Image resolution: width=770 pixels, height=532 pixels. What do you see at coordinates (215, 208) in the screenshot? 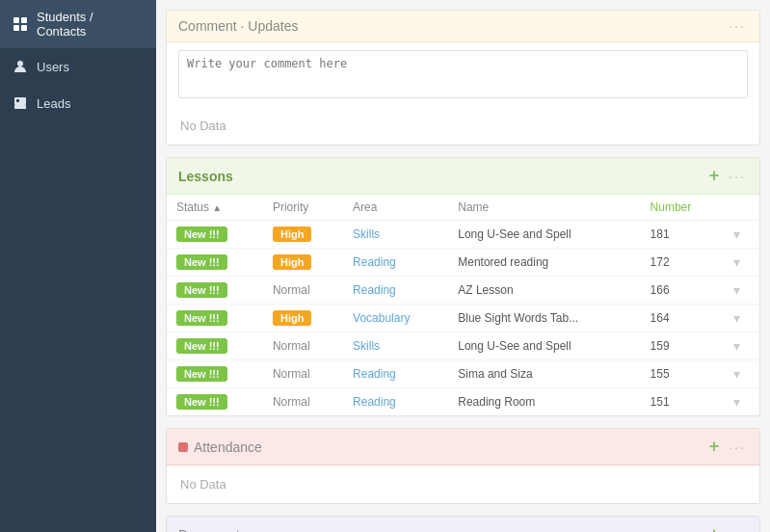
I see `col-status: Status ▲` at bounding box center [215, 208].